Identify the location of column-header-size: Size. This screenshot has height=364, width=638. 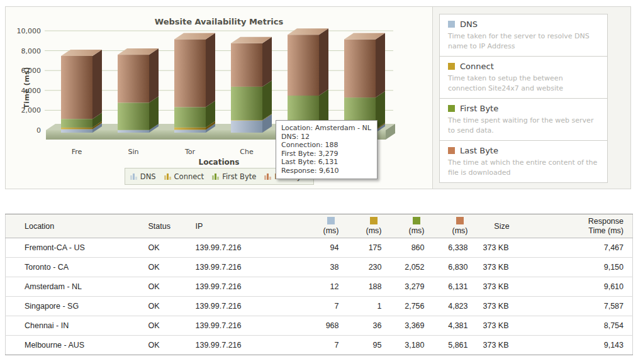
(502, 226).